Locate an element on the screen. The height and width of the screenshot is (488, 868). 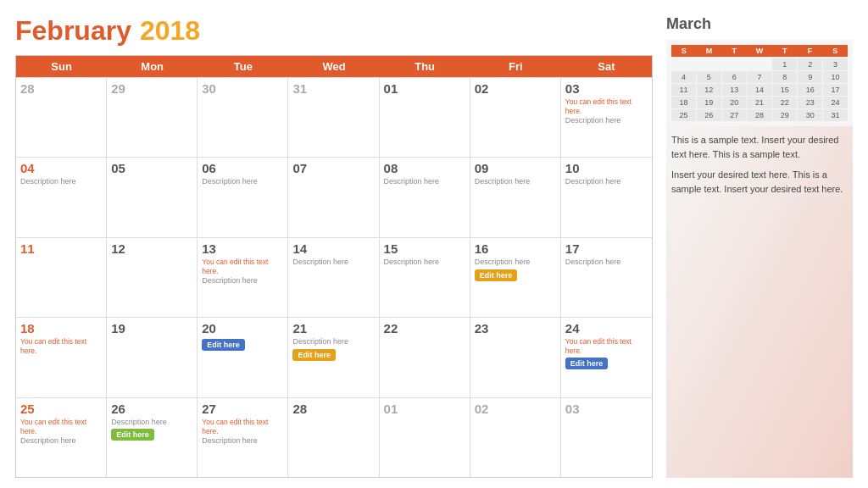
day-number: 22 is located at coordinates (425, 329).